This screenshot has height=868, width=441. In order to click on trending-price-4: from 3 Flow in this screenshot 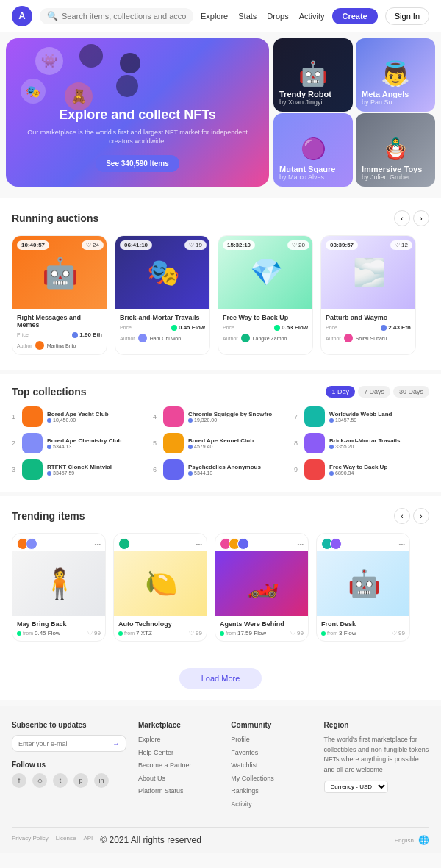, I will do `click(339, 634)`.